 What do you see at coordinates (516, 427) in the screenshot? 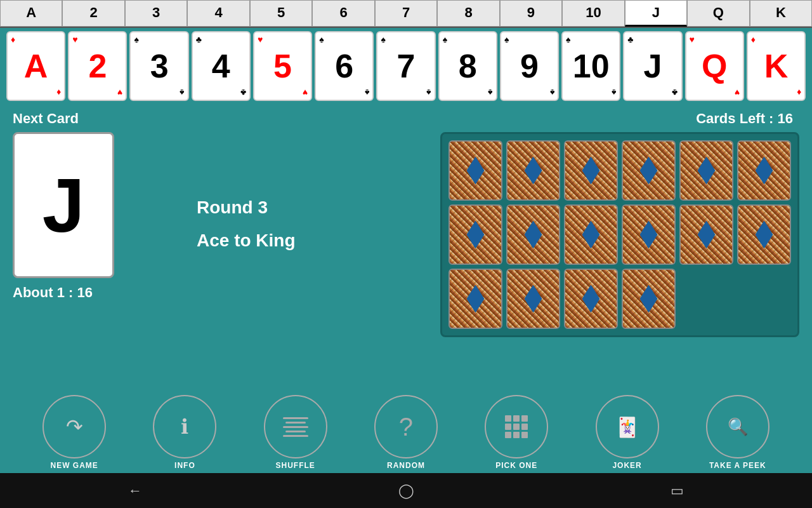
I see `pick-one-icon` at bounding box center [516, 427].